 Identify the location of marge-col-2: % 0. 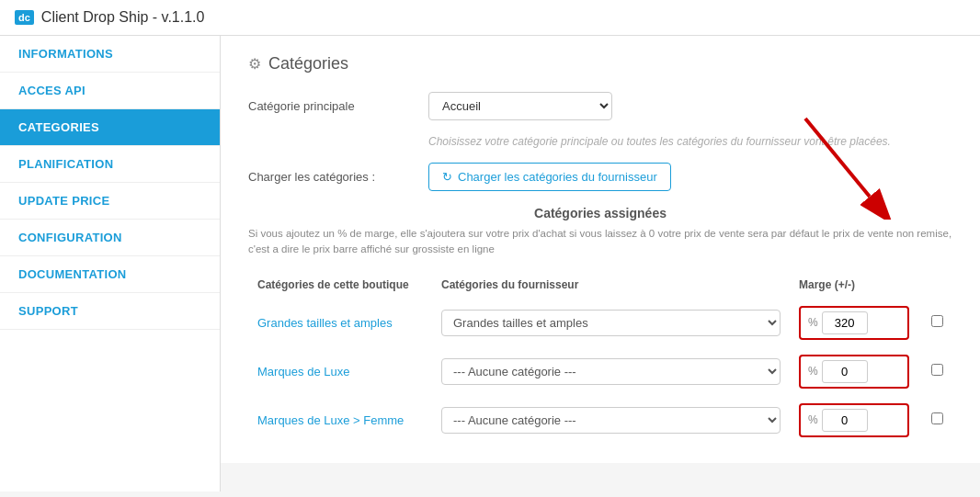
(854, 371).